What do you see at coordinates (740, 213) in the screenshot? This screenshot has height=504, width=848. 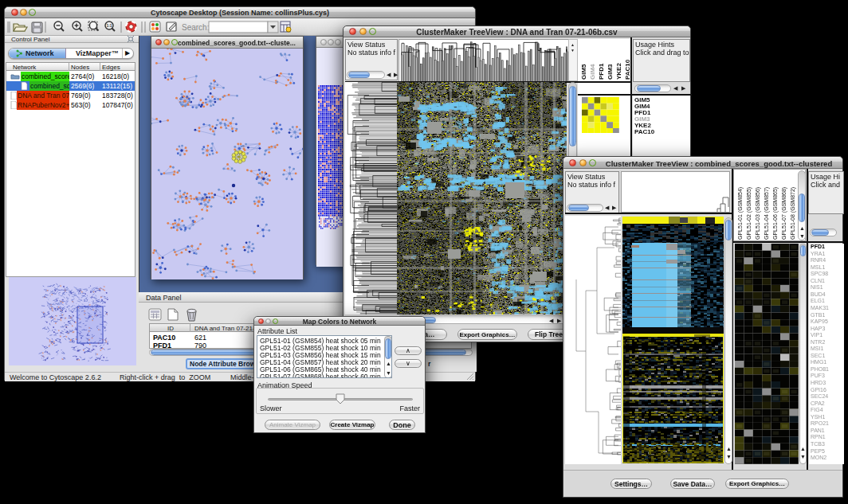 I see `svg-text: GPL51-01 (GSM854)` at bounding box center [740, 213].